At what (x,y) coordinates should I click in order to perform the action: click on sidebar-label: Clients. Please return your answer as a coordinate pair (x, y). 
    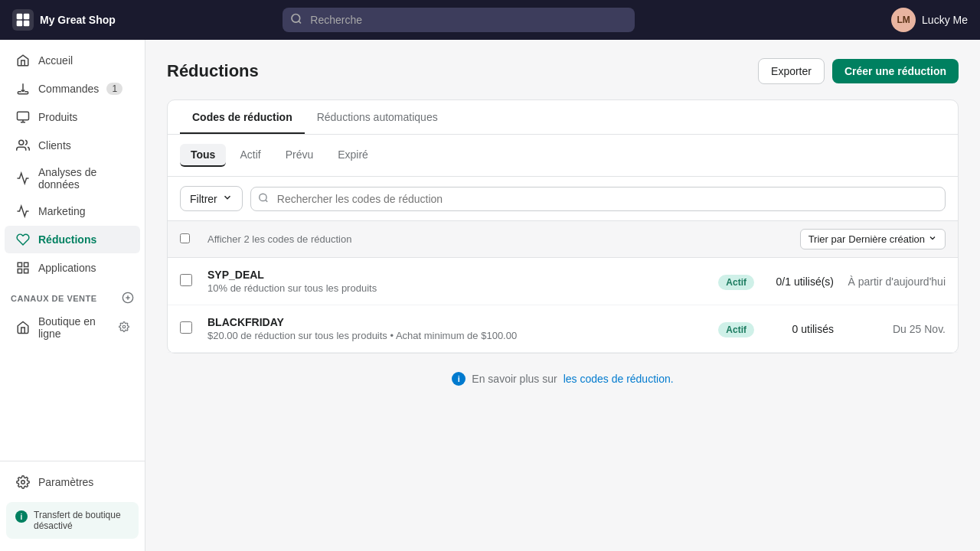
    Looking at the image, I should click on (55, 145).